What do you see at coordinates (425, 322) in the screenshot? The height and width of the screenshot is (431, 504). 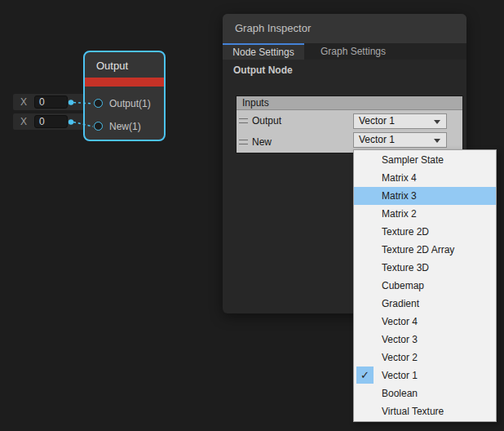 I see `menu-item-vector-4: Vector 4` at bounding box center [425, 322].